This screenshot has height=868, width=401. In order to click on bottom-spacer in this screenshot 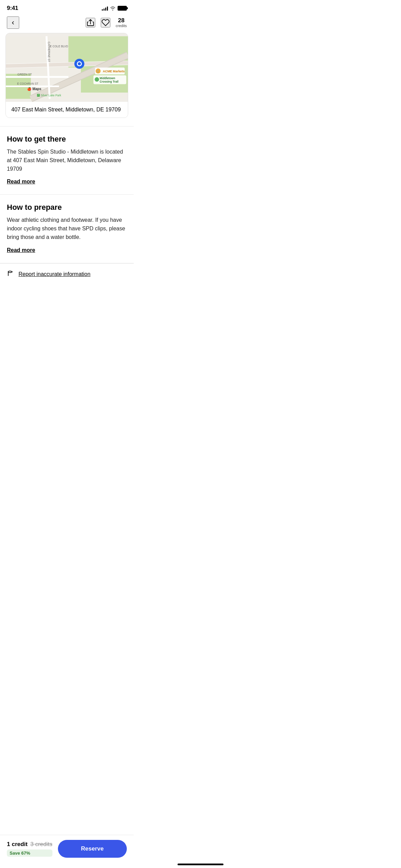, I will do `click(67, 302)`.